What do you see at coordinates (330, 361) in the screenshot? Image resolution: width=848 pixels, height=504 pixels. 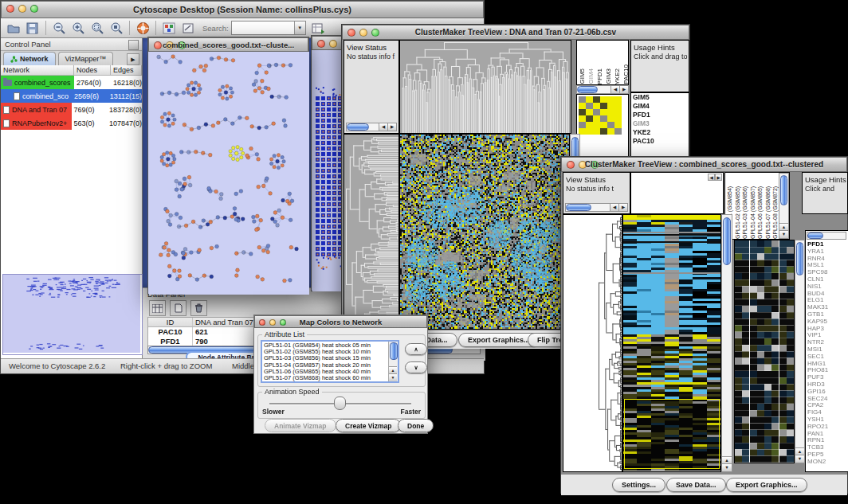 I see `attribute-listbox: GPL51-01 (GSM854) heat shock 05 minGPL51…` at bounding box center [330, 361].